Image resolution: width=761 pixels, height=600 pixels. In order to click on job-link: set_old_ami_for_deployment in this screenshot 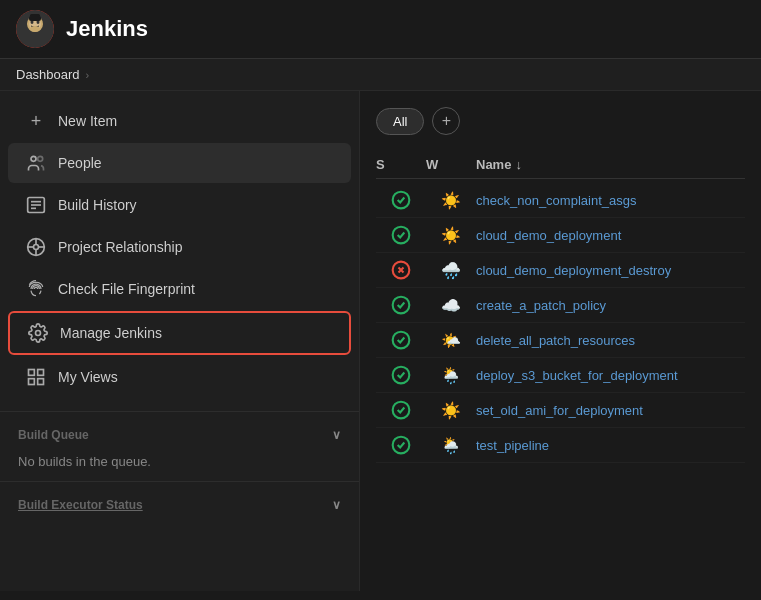, I will do `click(610, 410)`.